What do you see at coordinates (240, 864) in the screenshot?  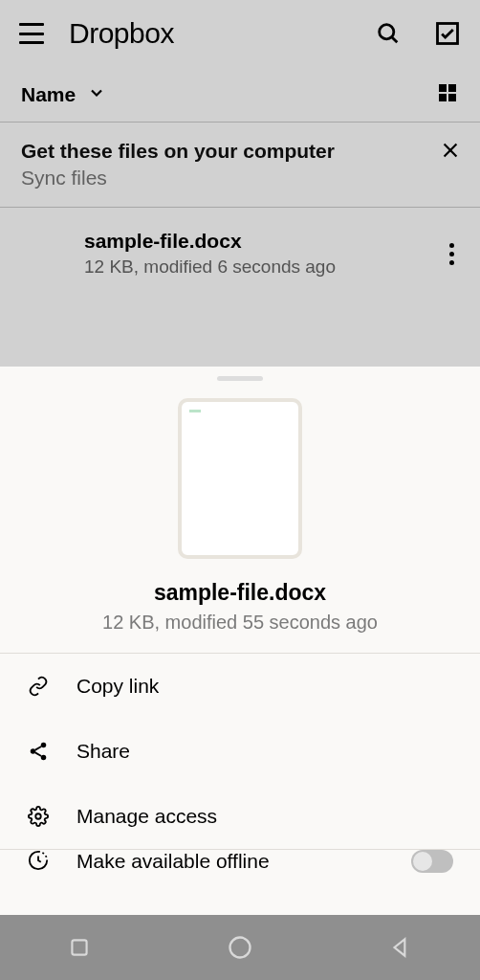 I see `offline-action: Make available offline` at bounding box center [240, 864].